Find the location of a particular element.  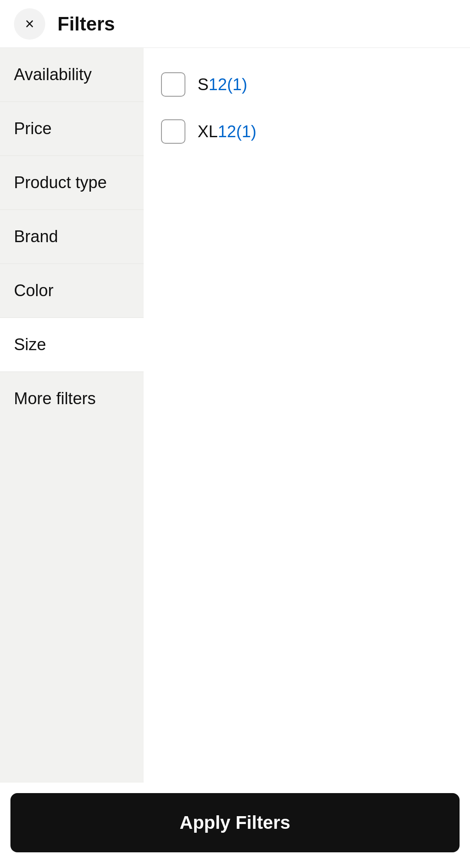

filter-option-s-count: 12(1) is located at coordinates (228, 84).